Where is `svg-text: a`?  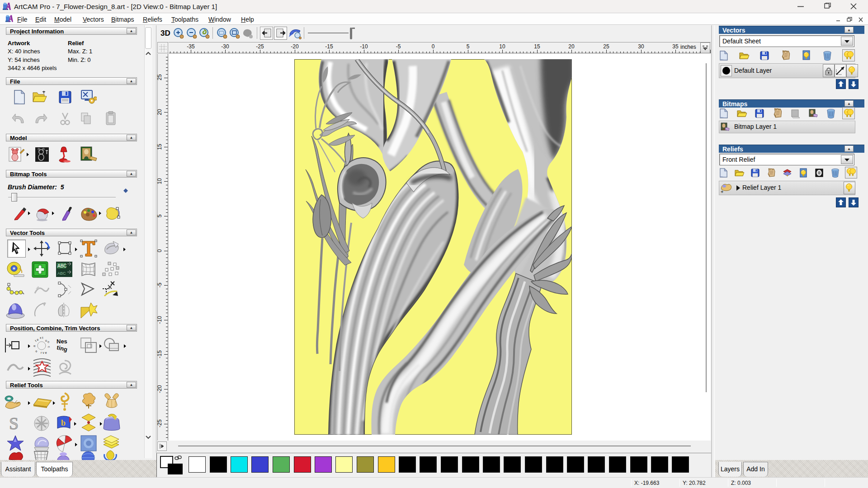 svg-text: a is located at coordinates (34, 346).